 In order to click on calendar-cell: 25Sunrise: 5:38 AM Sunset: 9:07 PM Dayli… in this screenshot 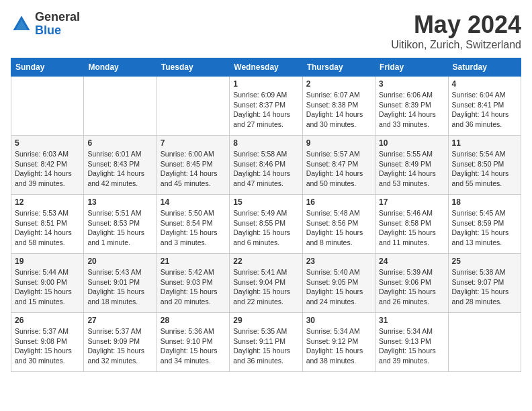, I will do `click(484, 283)`.